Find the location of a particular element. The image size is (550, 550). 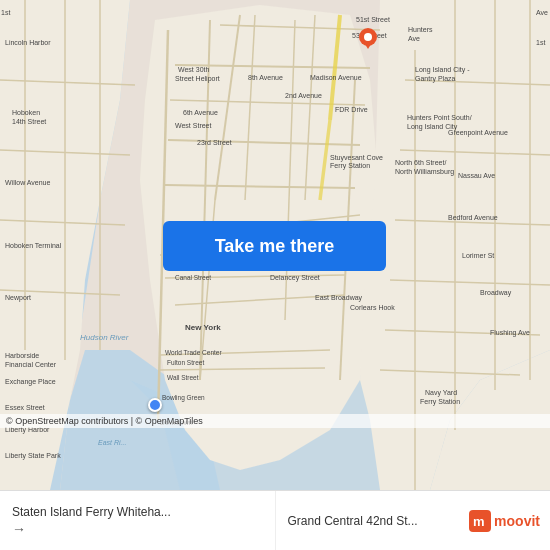

svg-text: Hunters is located at coordinates (420, 30).